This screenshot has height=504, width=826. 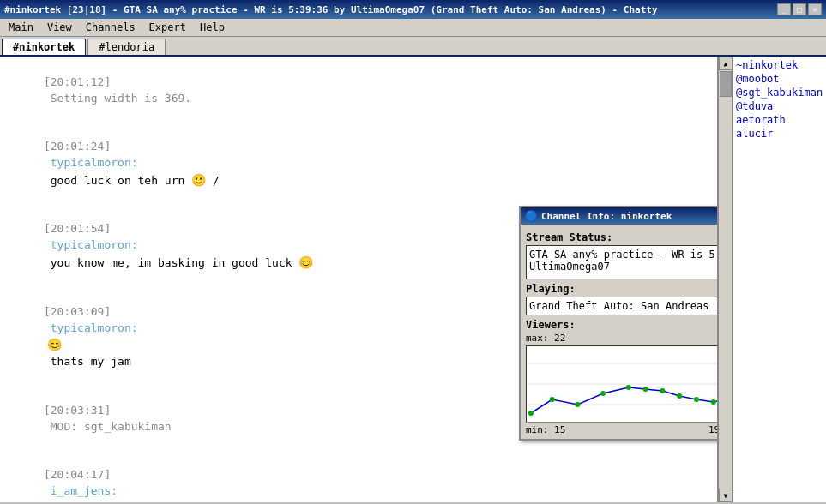 What do you see at coordinates (413, 9) in the screenshot?
I see `title-bar: #ninkortek [23|18] - GTA SA any% practic…` at bounding box center [413, 9].